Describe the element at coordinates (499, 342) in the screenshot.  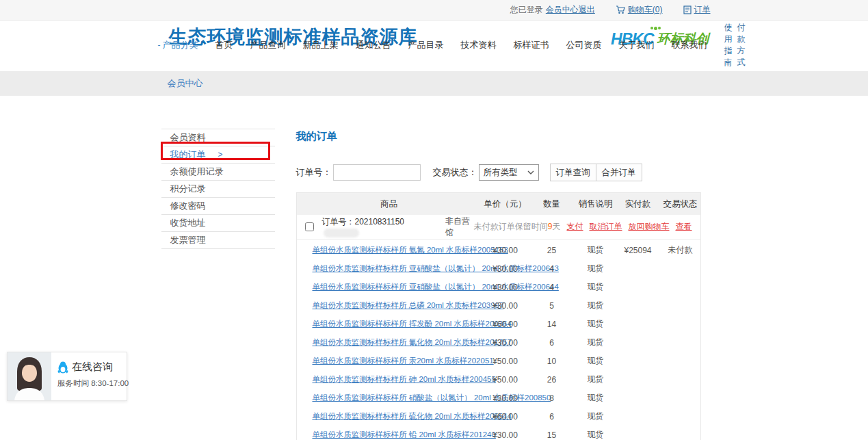
I see `table-row: 单组份水质监测标样标样所 氰化物 20ml 水质标样201757¥30.006现…` at that location.